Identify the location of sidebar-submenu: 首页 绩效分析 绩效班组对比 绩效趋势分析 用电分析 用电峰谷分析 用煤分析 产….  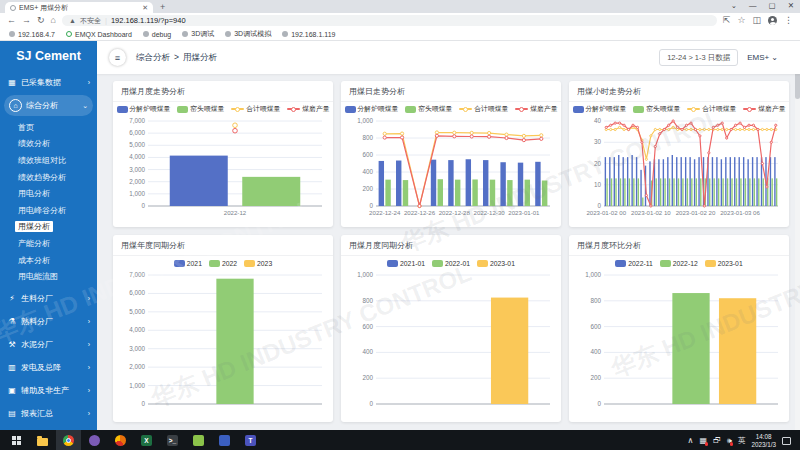
(48, 202).